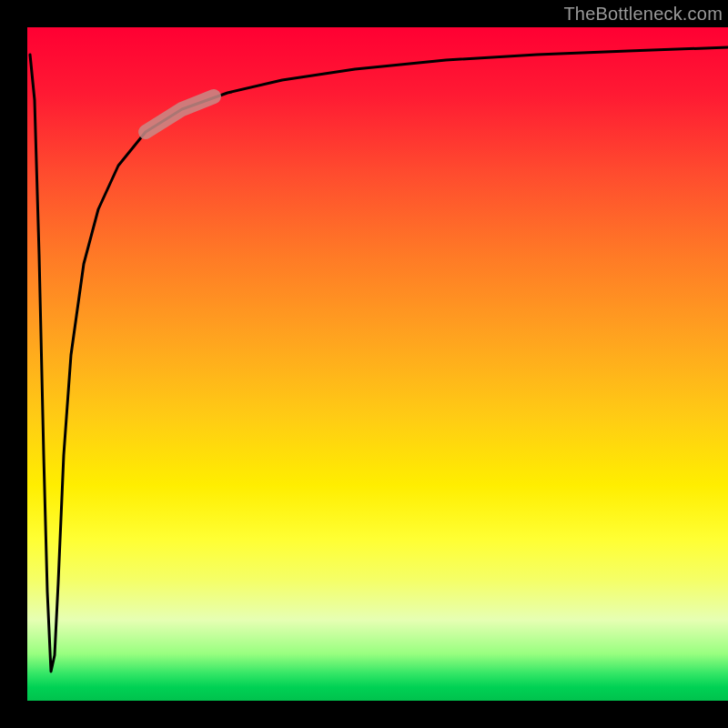  What do you see at coordinates (642, 15) in the screenshot?
I see `attribution-watermark: TheBottleneck.com` at bounding box center [642, 15].